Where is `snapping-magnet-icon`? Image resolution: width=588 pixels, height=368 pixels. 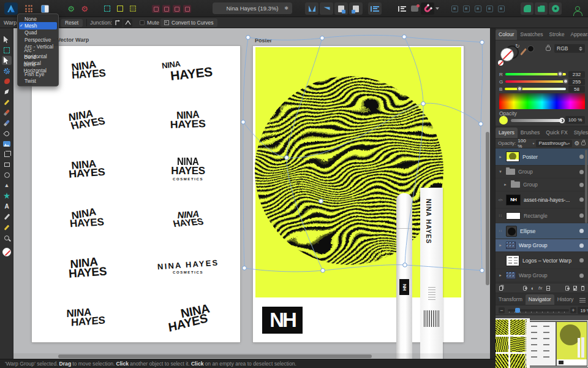 snapping-magnet-icon is located at coordinates (428, 9).